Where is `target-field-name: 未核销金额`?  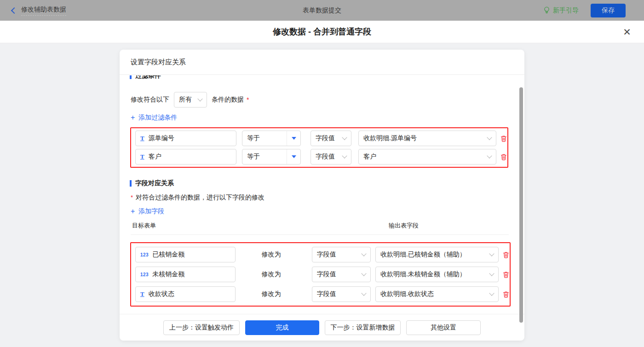 target-field-name: 未核销金额 is located at coordinates (168, 274).